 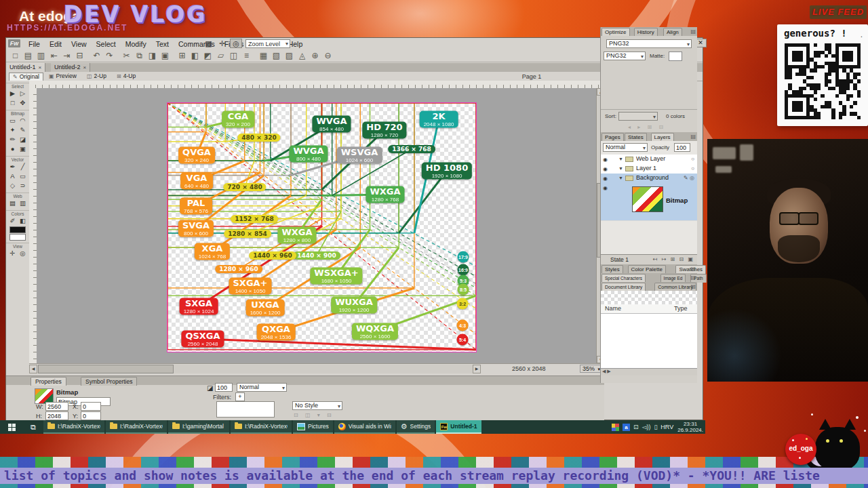 What do you see at coordinates (625, 148) in the screenshot?
I see `layer-blend-dropdown: Normal` at bounding box center [625, 148].